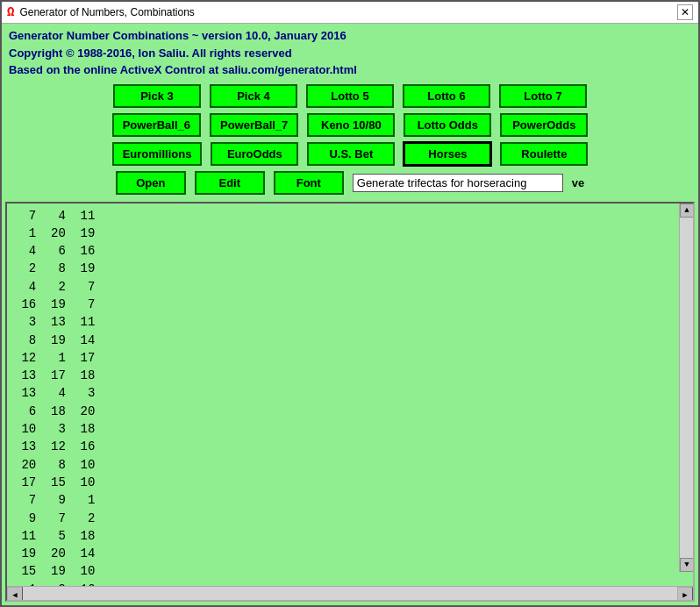  I want to click on button-row-2: PowerBall_6 PowerBall_7 Keno 10/80 Lotto…, so click(350, 125).